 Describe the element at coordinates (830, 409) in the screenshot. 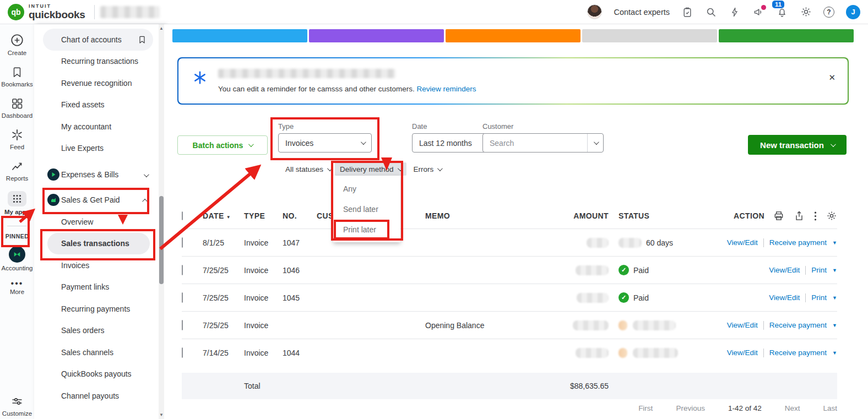

I see `pagination-last: Last` at that location.